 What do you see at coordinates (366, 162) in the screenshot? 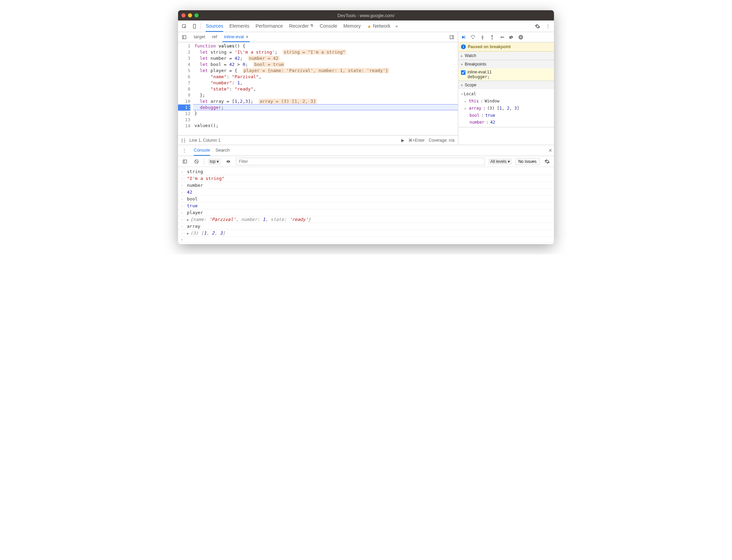
I see `console-toolbar: top ▾ All levels ▾ No Issues` at bounding box center [366, 162].